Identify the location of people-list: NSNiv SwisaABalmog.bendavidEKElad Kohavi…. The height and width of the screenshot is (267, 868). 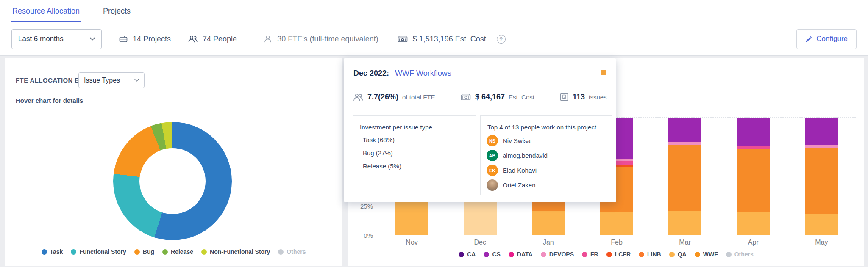
(546, 163).